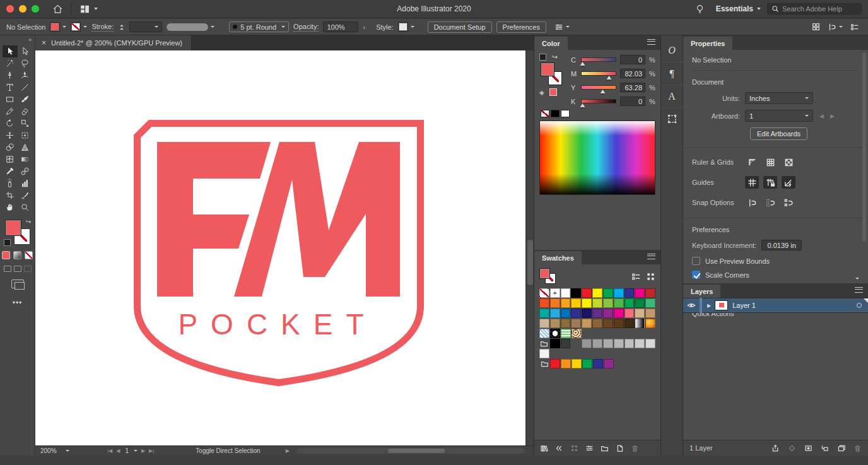 The width and height of the screenshot is (868, 465). Describe the element at coordinates (789, 162) in the screenshot. I see `show-transparency-grid-button` at that location.